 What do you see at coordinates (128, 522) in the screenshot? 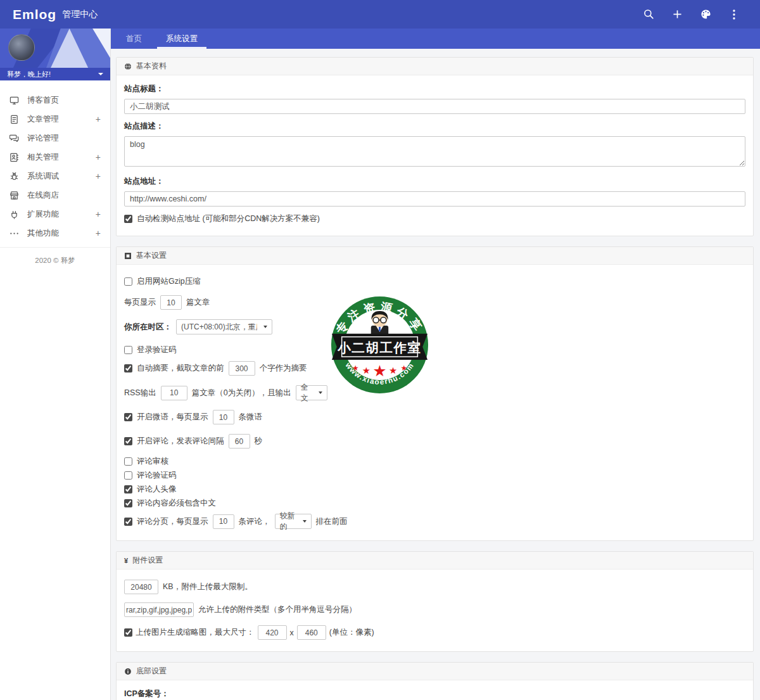
I see `comment-paging-checkbox` at bounding box center [128, 522].